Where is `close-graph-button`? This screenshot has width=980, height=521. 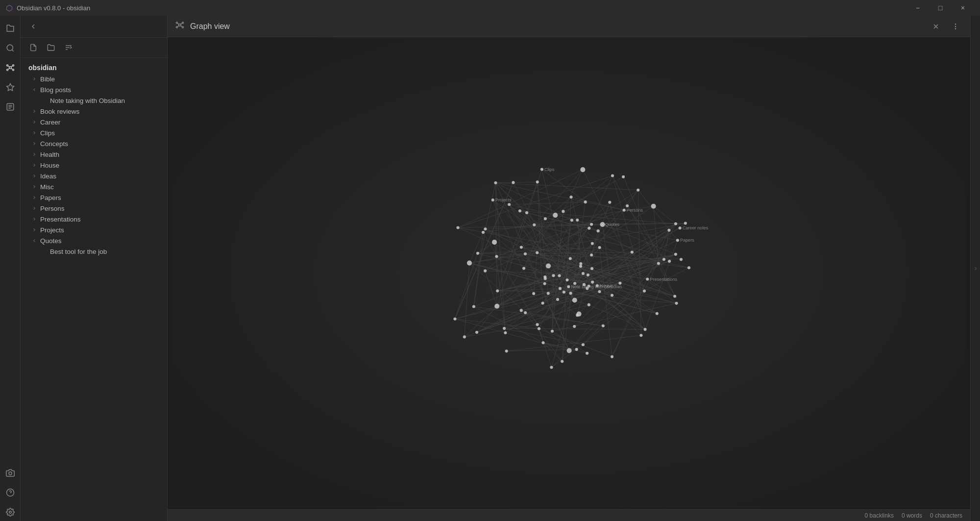
close-graph-button is located at coordinates (936, 26).